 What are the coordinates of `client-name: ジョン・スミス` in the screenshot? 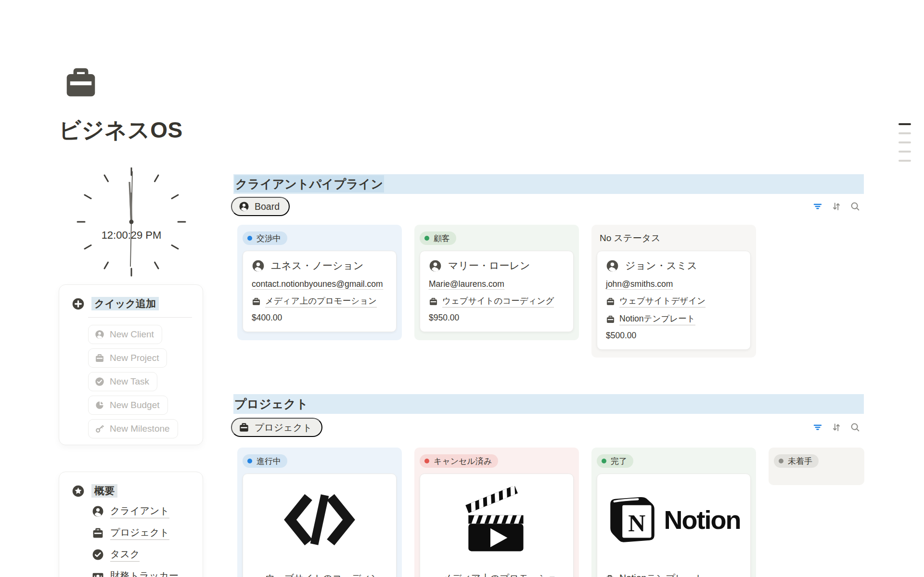 It's located at (661, 266).